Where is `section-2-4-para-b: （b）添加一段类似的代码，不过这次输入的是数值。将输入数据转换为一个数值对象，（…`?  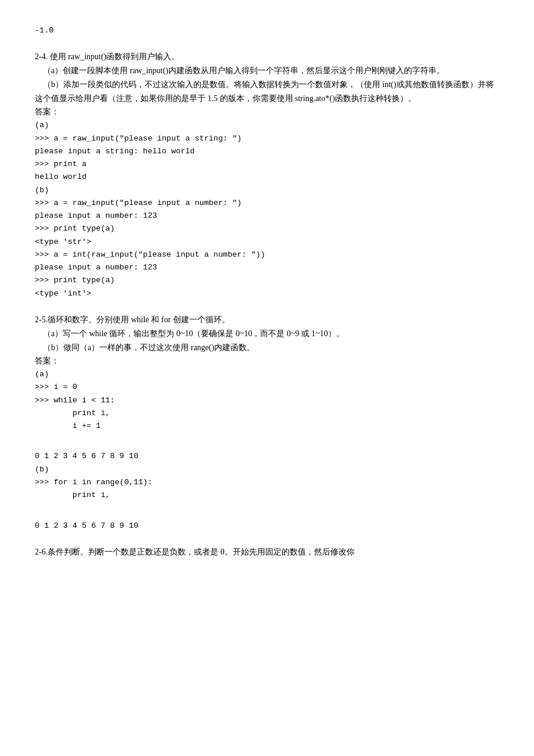 section-2-4-para-b: （b）添加一段类似的代码，不过这次输入的是数值。将输入数据转换为一个数值对象，（… is located at coordinates (267, 92).